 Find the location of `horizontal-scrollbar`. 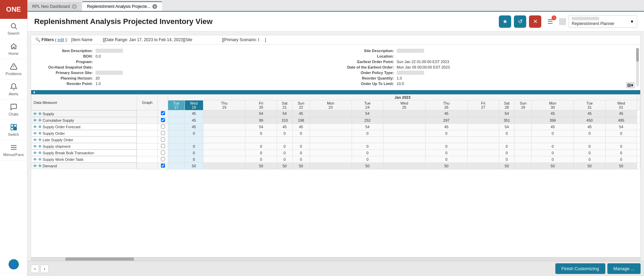

horizontal-scrollbar is located at coordinates (336, 259).